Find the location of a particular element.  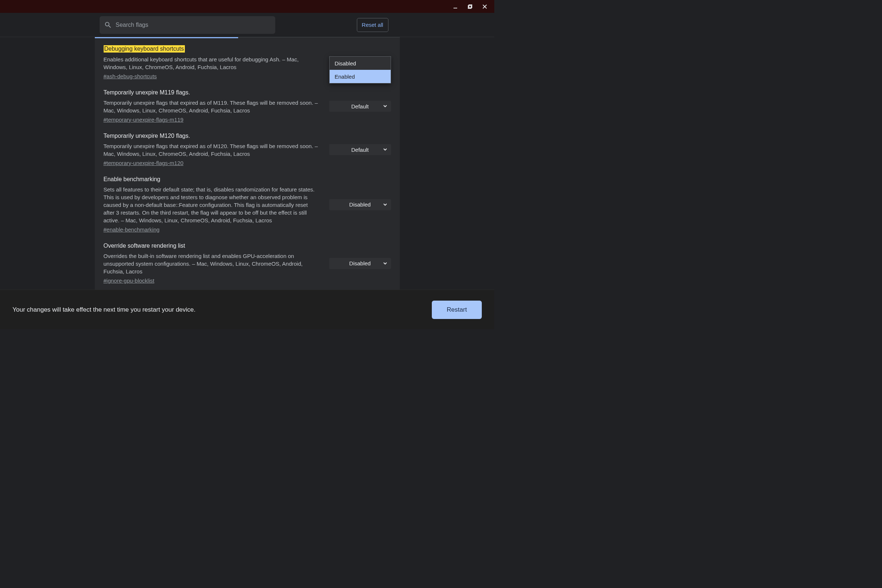

search-box is located at coordinates (188, 25).